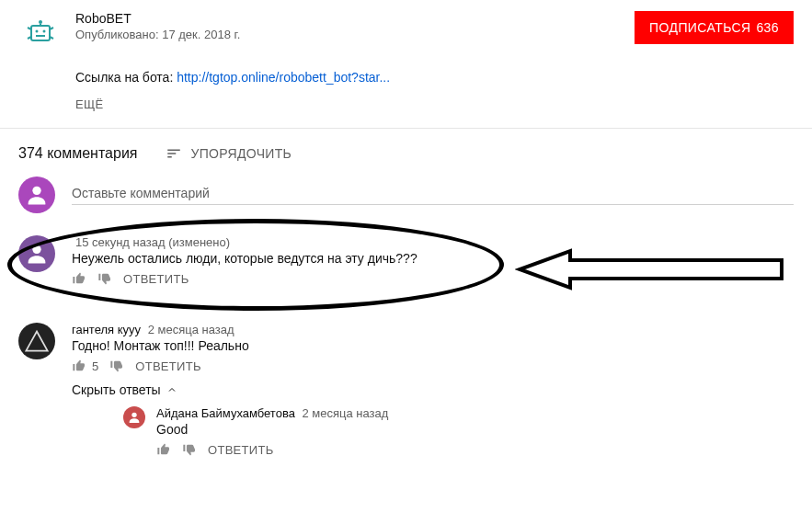 This screenshot has height=524, width=812. Describe the element at coordinates (228, 154) in the screenshot. I see `sort-button: УПОРЯДОЧИТЬ` at that location.